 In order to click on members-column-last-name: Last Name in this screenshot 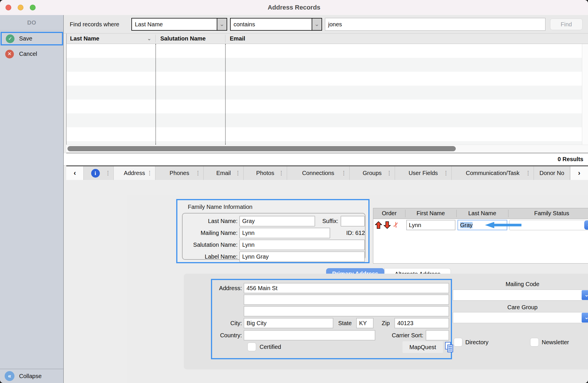, I will do `click(482, 213)`.